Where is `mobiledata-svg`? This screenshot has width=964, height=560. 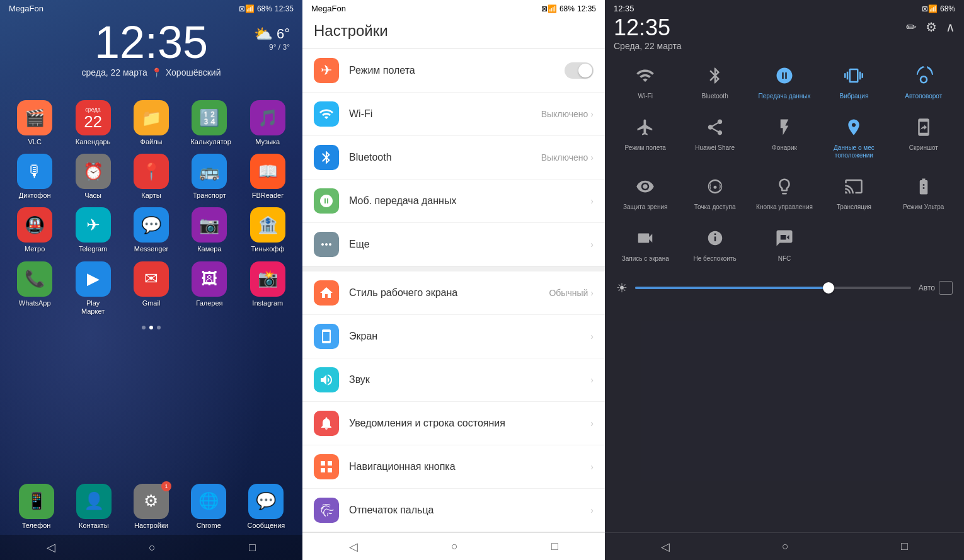
mobiledata-svg is located at coordinates (326, 201).